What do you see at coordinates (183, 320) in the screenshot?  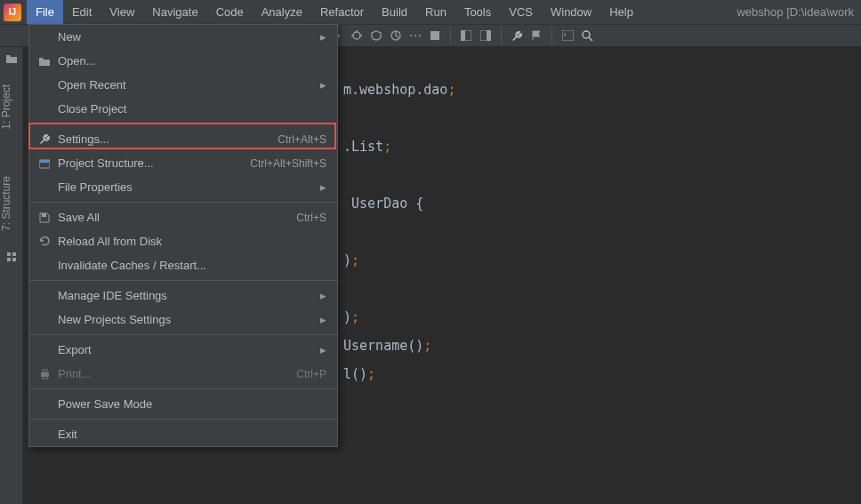 I see `file-new-projects-settings: New Projects Settings ▸` at bounding box center [183, 320].